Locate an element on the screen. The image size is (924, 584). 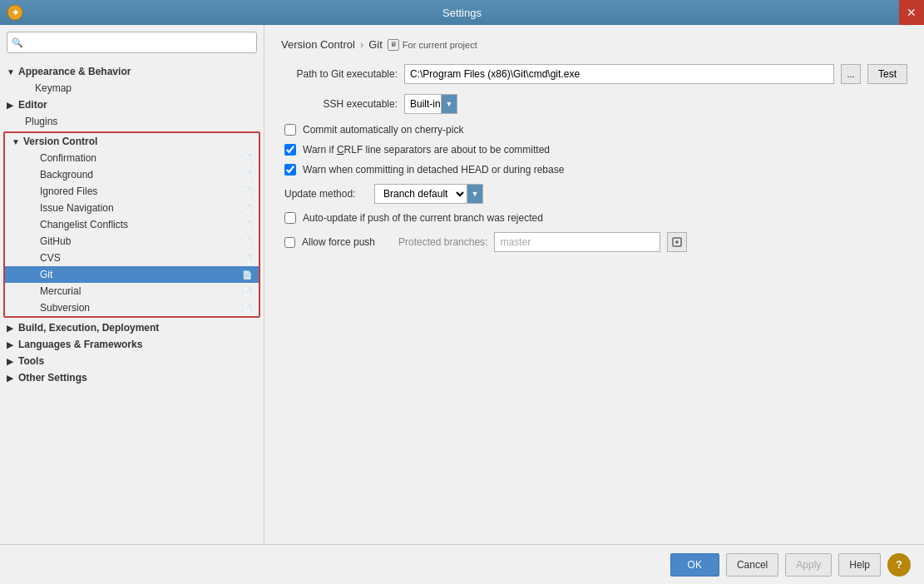
apply-button: Apply is located at coordinates (808, 565).